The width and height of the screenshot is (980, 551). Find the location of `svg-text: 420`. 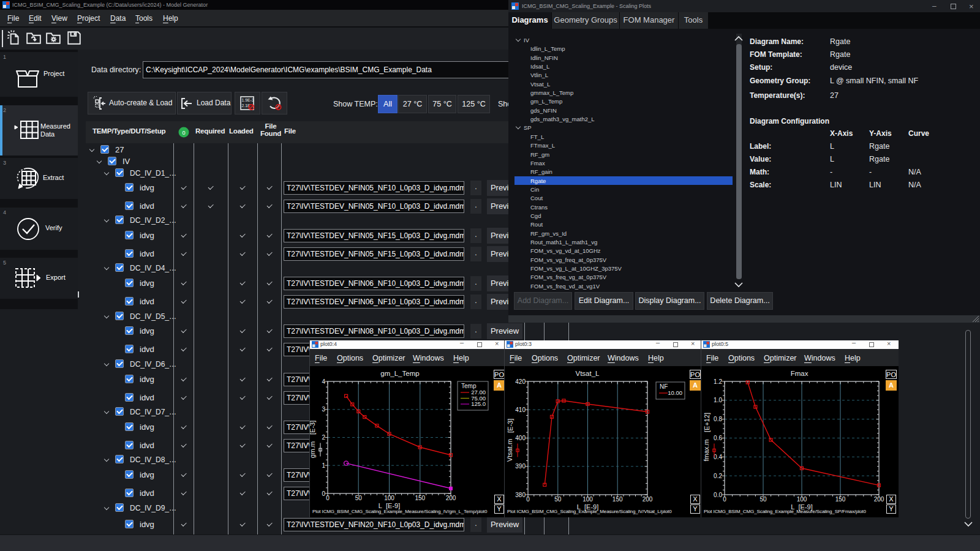

svg-text: 420 is located at coordinates (521, 382).